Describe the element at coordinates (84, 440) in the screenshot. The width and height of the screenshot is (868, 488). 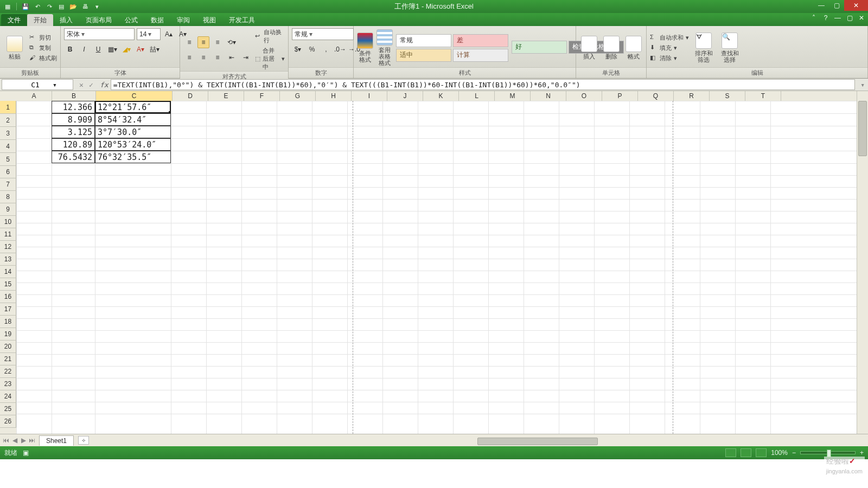
I see `insert-sheet-button: ✧` at that location.